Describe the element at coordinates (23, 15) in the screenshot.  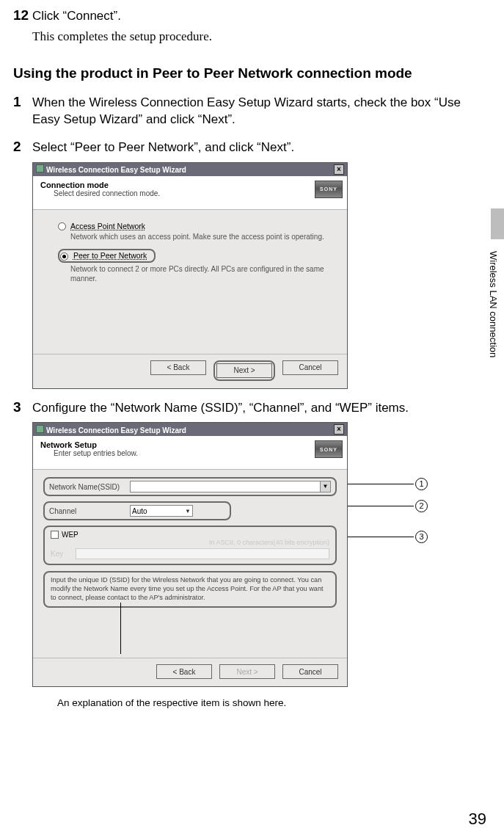
I see `step-number-12: 12` at that location.